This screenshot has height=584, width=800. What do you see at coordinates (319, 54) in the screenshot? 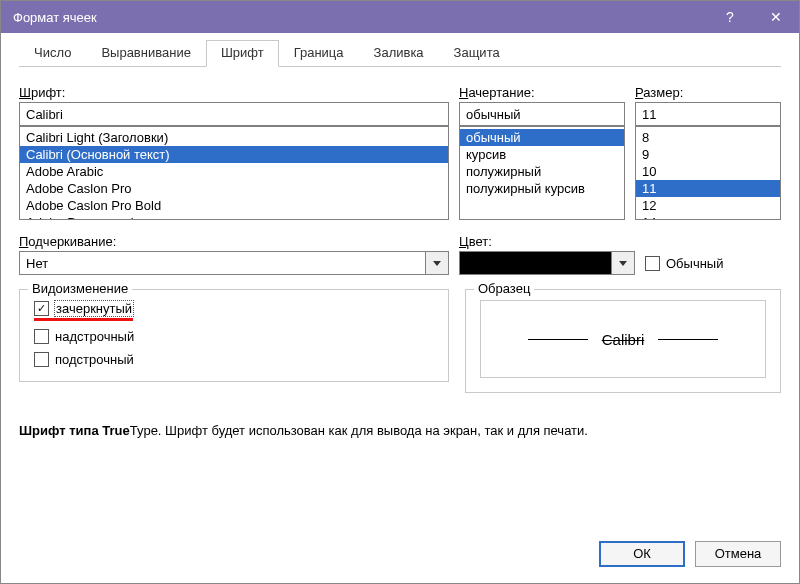
I see `tab-border: Граница` at bounding box center [319, 54].